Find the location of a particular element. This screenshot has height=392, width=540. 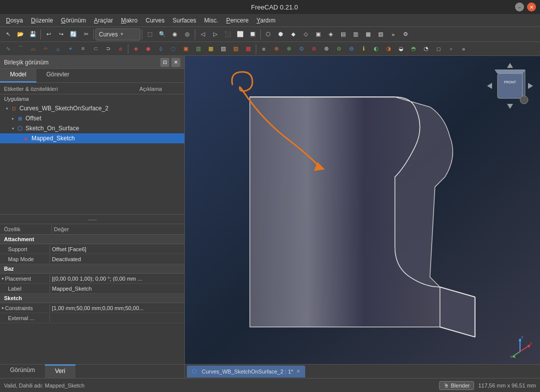

curve-btn-4: ⌔ is located at coordinates (45, 49).